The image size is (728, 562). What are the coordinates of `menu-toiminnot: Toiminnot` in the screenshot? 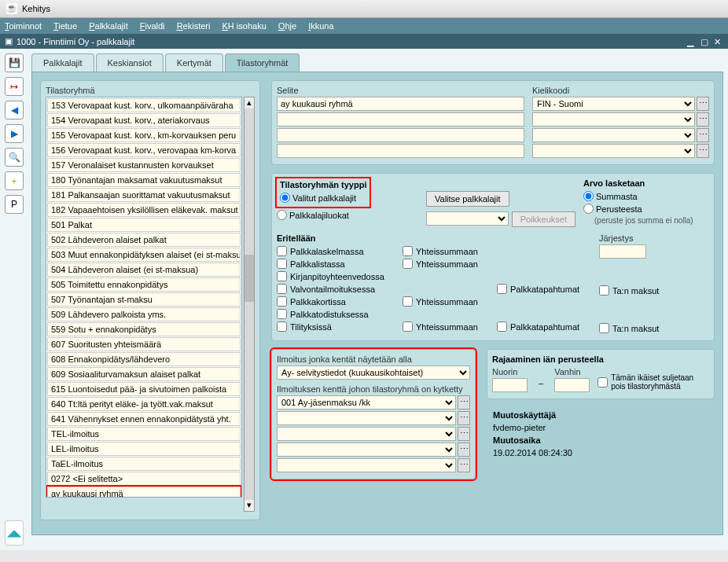 It's located at (24, 26).